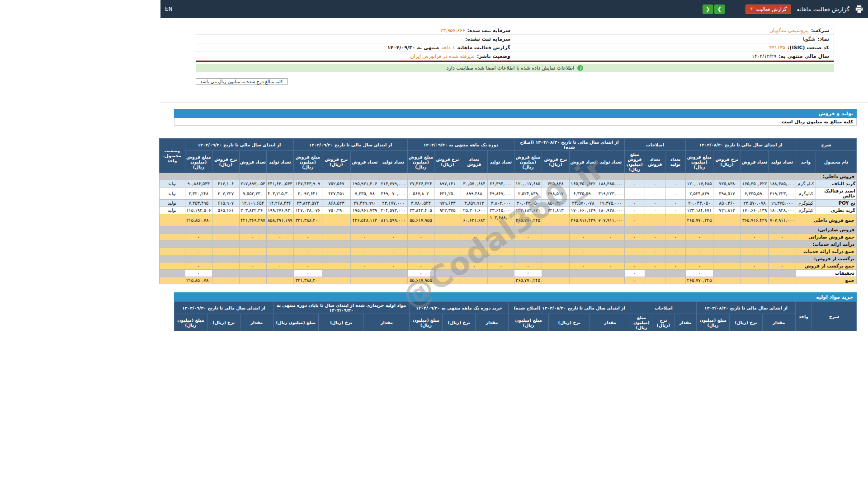  Describe the element at coordinates (420, 193) in the screenshot. I see `table-cell: ۵۶۷,۸۰۲` at that location.